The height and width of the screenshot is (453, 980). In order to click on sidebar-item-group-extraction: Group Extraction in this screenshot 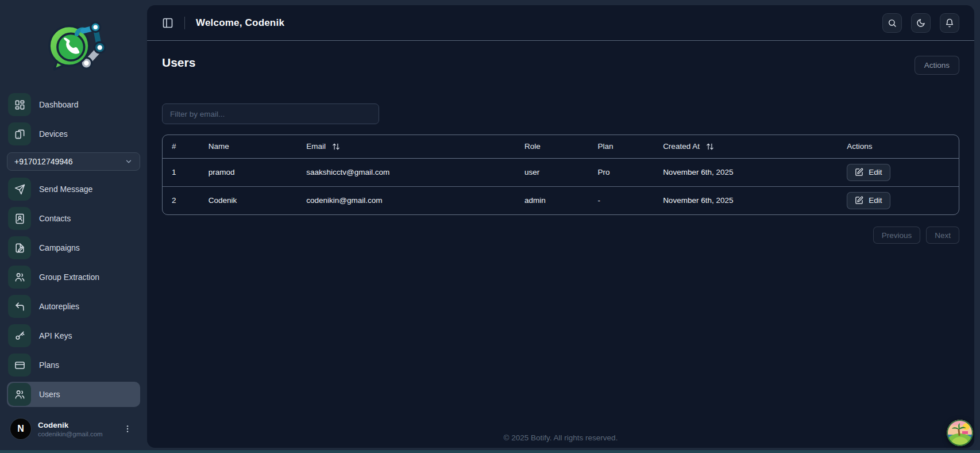, I will do `click(74, 277)`.